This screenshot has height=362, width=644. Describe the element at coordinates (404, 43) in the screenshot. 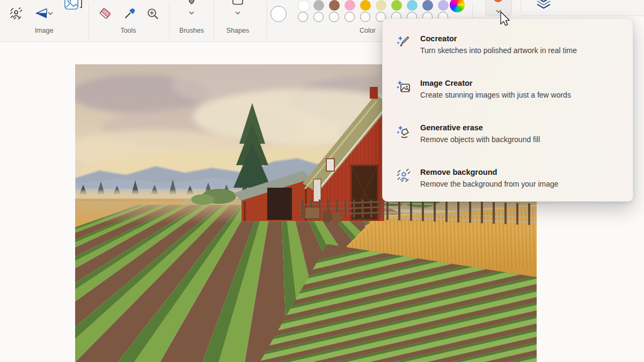

I see `cocreator-brush-sparkle-icon` at that location.